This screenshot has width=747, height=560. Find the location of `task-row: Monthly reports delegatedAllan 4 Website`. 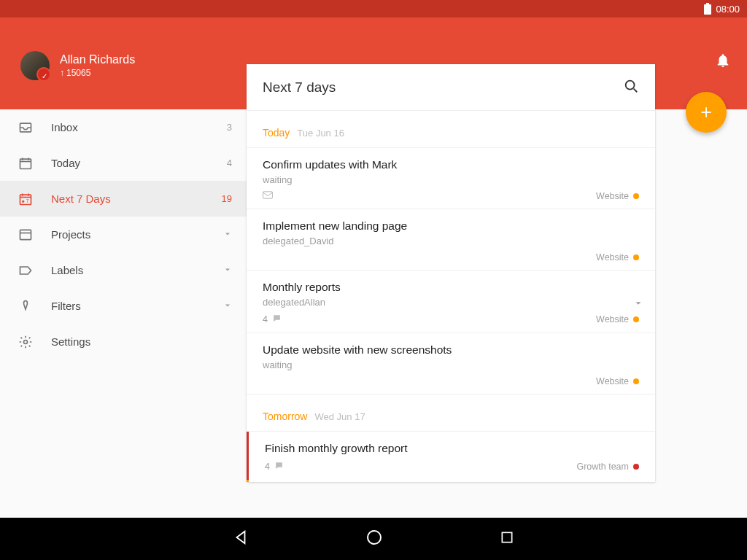

task-row: Monthly reports delegatedAllan 4 Website is located at coordinates (451, 301).